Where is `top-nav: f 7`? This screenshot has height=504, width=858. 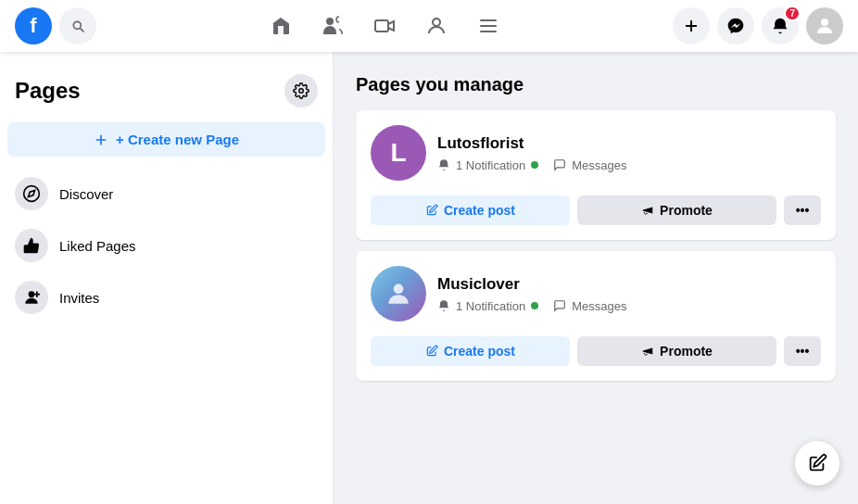
top-nav: f 7 is located at coordinates (429, 26).